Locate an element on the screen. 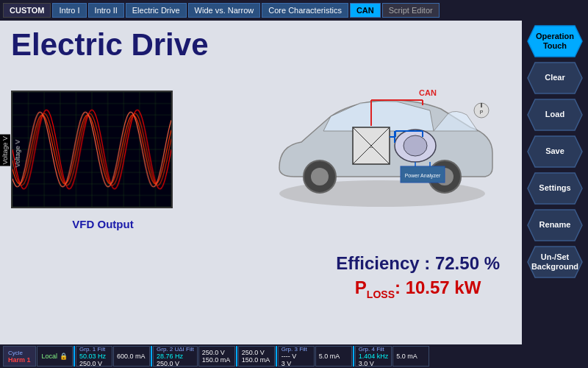  group2-segment: Grp. 2 UΔI Filt 28.76 Hz 250.0 V is located at coordinates (175, 356).